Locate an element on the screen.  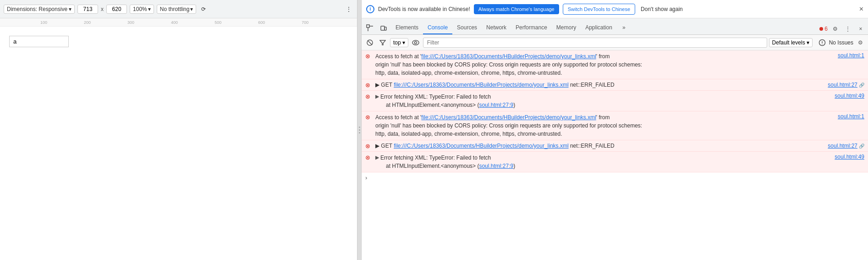
throttle-label: No throttling is located at coordinates (175, 9).